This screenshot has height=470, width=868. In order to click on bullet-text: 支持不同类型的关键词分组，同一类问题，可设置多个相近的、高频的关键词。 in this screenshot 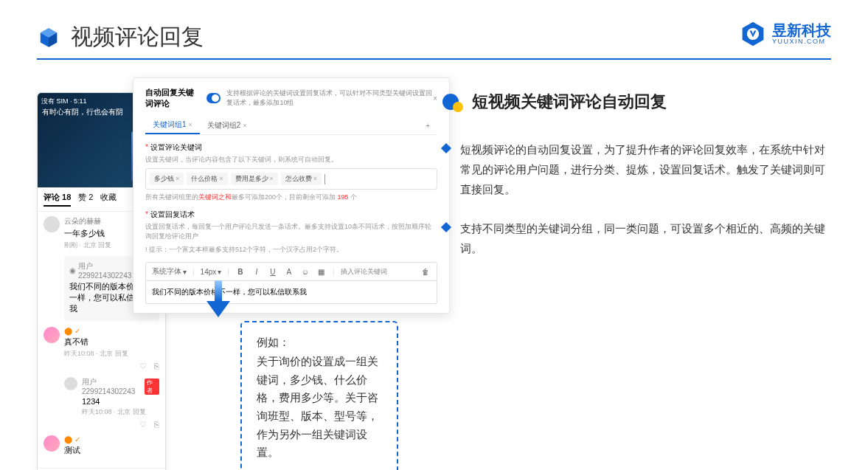, I will do `click(646, 238)`.